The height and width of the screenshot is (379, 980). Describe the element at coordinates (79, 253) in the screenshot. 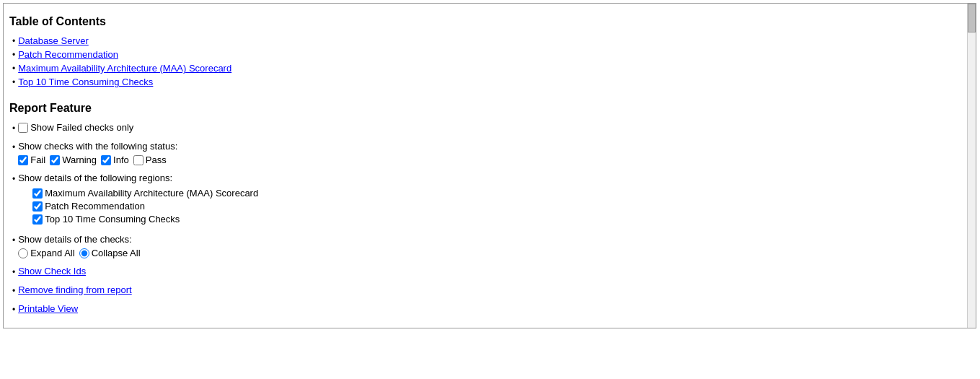

I see `checks-radios-row: Expand All Collapse All` at that location.